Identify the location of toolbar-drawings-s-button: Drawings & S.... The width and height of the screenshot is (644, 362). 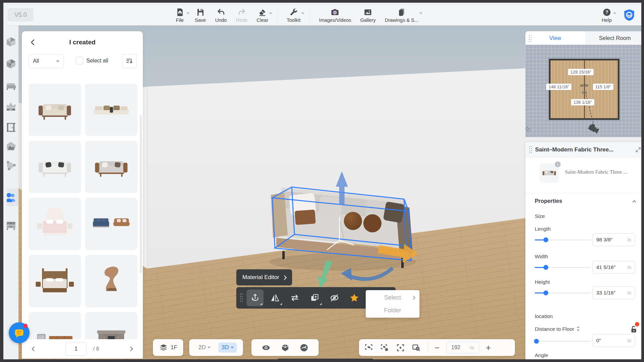
(402, 15).